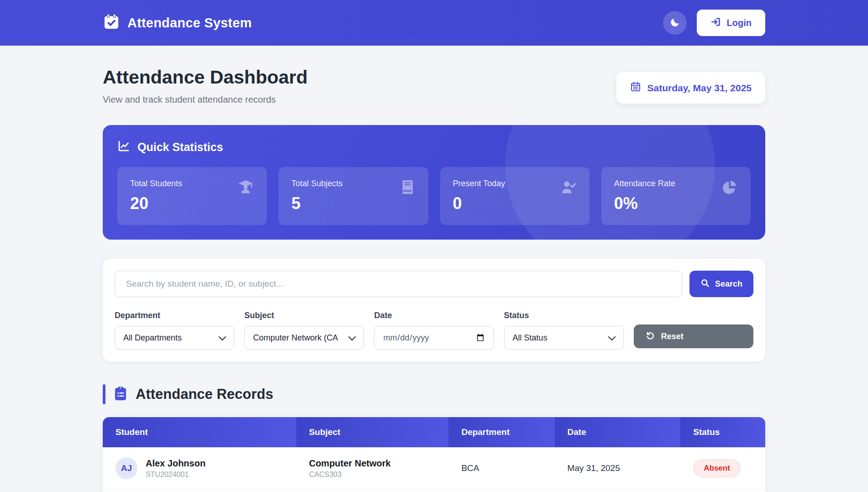  What do you see at coordinates (104, 394) in the screenshot?
I see `accent-bar` at bounding box center [104, 394].